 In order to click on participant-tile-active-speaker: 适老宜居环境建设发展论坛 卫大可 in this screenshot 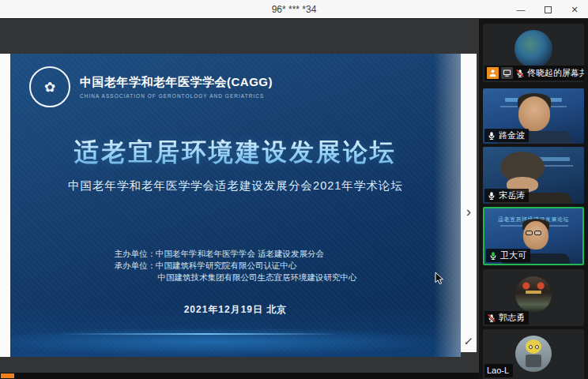, I will do `click(533, 236)`.